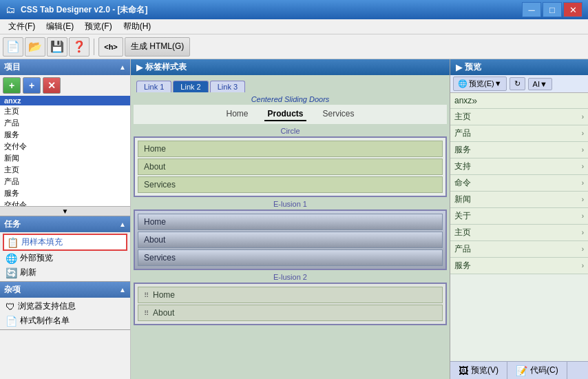 This screenshot has width=588, height=379. What do you see at coordinates (294, 27) in the screenshot?
I see `menu-bar: 文件(F) 编辑(E) 预览(F) 帮助(H)` at bounding box center [294, 27].